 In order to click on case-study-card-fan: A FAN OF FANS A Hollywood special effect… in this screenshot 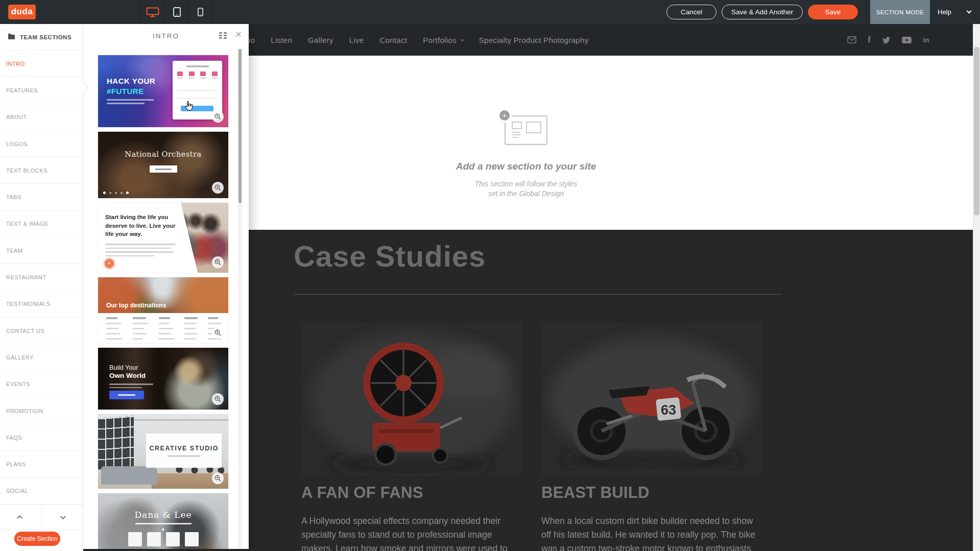, I will do `click(412, 437)`.